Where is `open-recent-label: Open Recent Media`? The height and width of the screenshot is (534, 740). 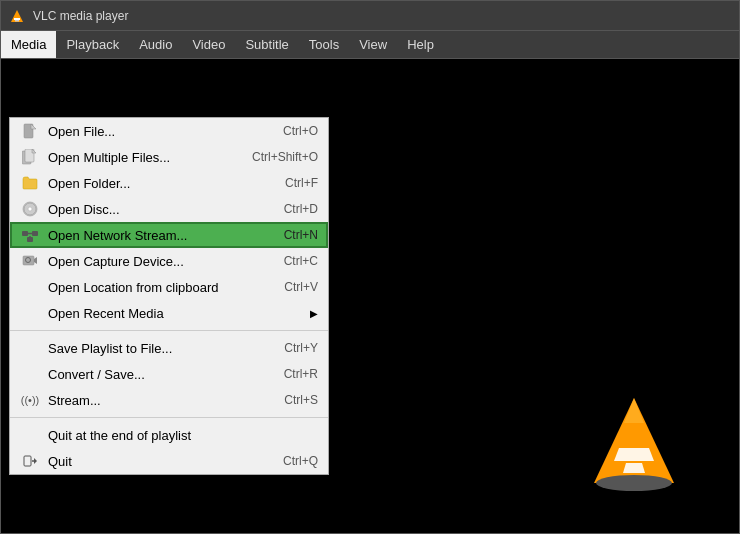
open-recent-label: Open Recent Media is located at coordinates (177, 314).